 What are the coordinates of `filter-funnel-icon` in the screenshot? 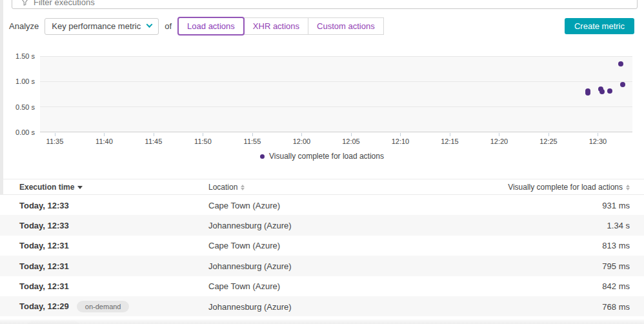 It's located at (25, 3).